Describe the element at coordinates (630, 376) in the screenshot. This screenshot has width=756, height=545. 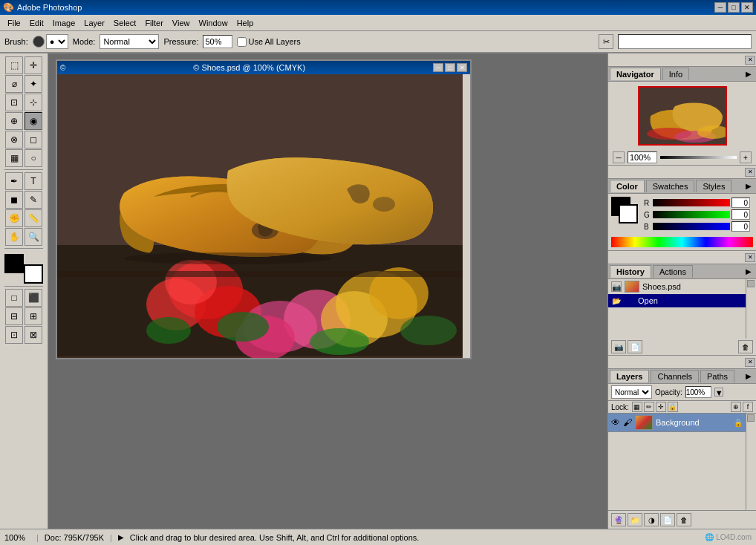
I see `tab-layers: Layers` at that location.